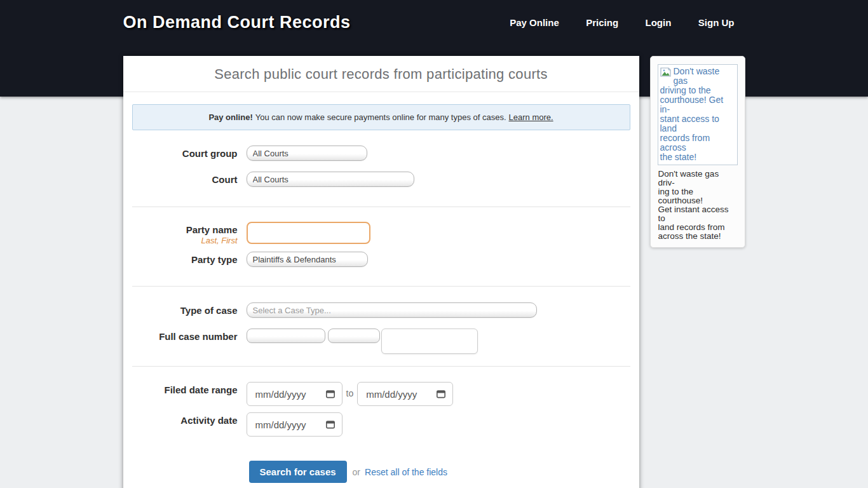  What do you see at coordinates (295, 424) in the screenshot?
I see `activity-date-input: mm/dd/yyyy` at bounding box center [295, 424].